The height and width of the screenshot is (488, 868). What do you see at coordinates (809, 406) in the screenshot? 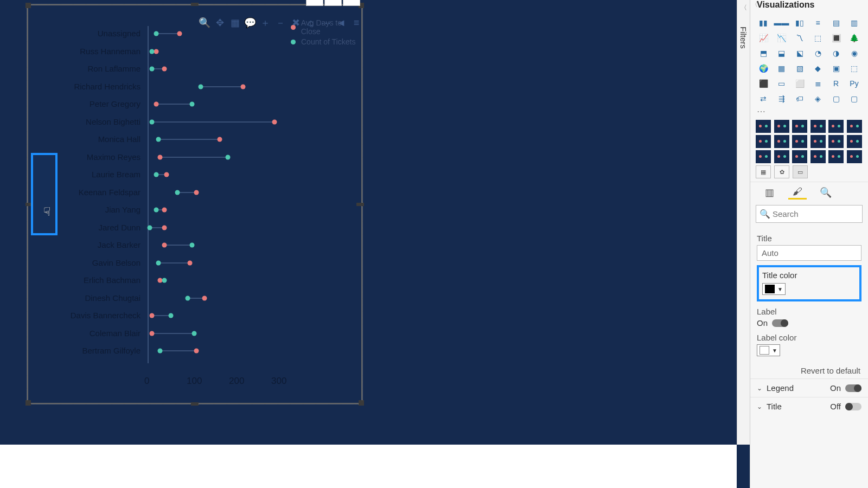
I see `title-section-row: ⌄Title Off` at bounding box center [809, 406].